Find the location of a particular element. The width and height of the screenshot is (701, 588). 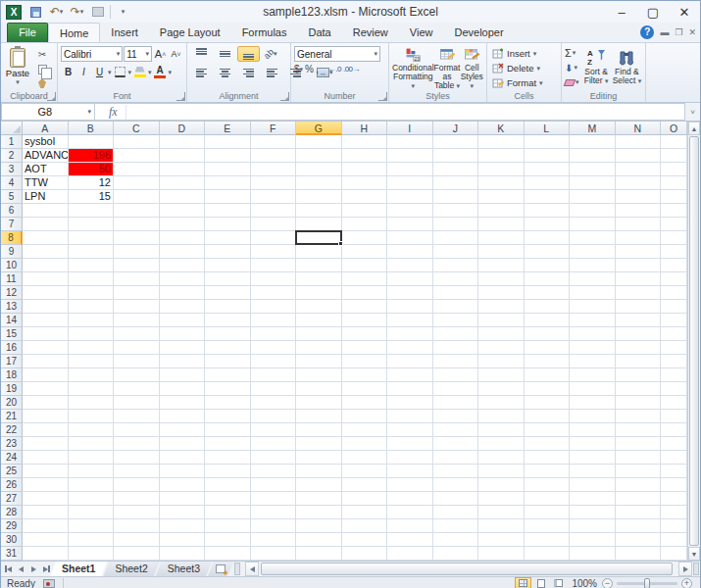

clear-button: ▾ is located at coordinates (573, 82).